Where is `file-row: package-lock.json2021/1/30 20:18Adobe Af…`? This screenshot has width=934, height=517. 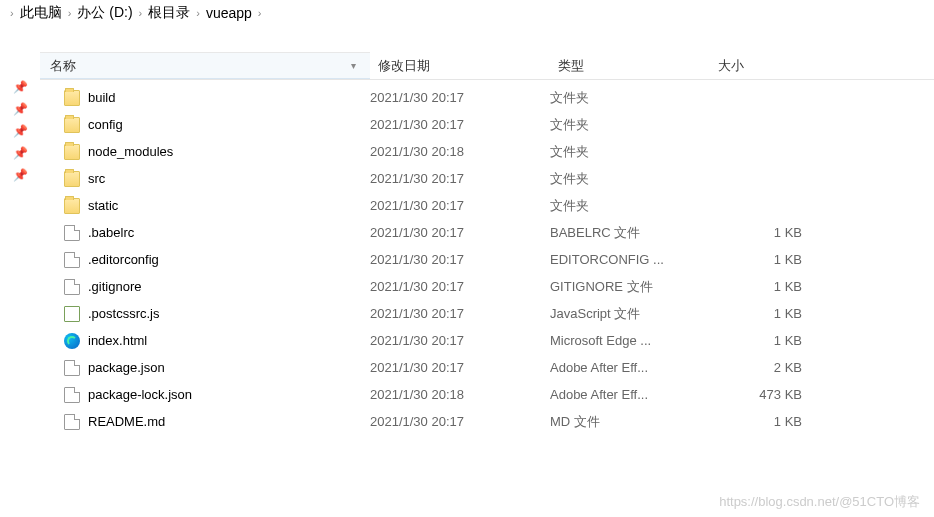
file-row: package-lock.json2021/1/30 20:18Adobe Af… is located at coordinates (487, 394).